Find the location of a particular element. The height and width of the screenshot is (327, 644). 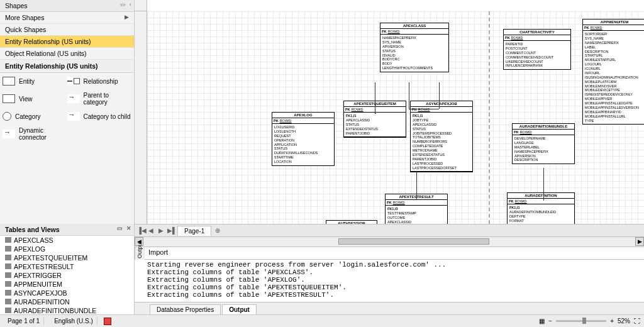

page-last-icon: ▶▌ is located at coordinates (171, 230).